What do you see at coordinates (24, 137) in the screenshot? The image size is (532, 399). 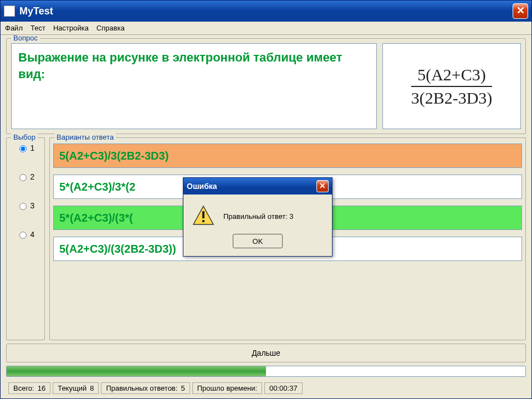 I see `choice-label: Выбор` at bounding box center [24, 137].